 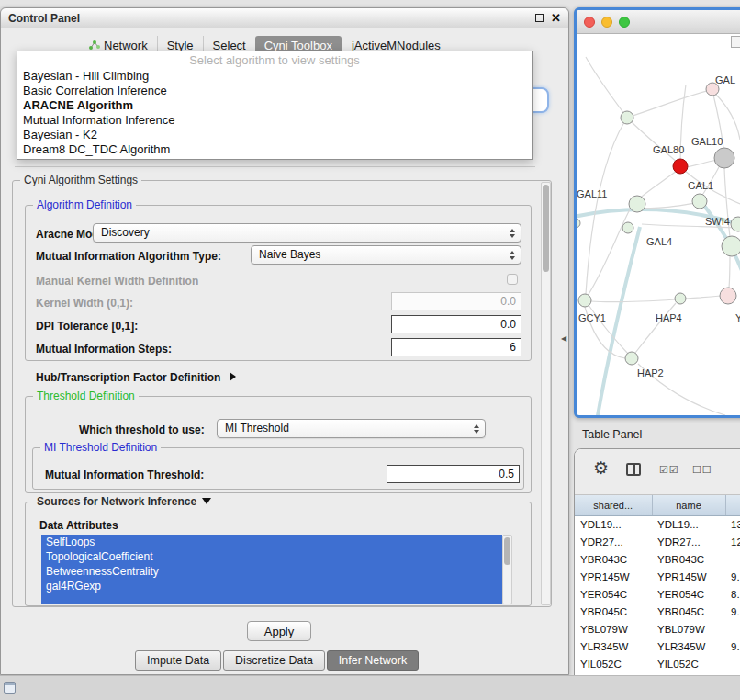 What do you see at coordinates (275, 167) in the screenshot?
I see `group-divider-line` at bounding box center [275, 167].